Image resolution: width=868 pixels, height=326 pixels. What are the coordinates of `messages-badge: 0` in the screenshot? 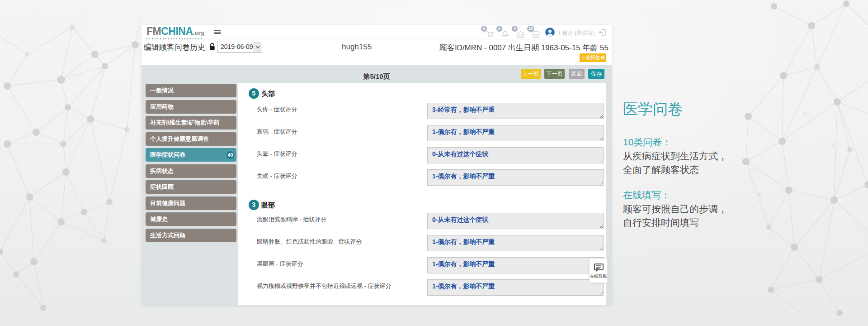 It's located at (514, 29).